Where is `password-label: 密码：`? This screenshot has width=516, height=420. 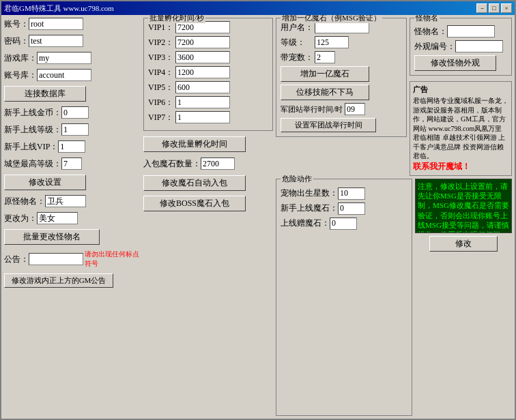
password-label: 密码： is located at coordinates (16, 41).